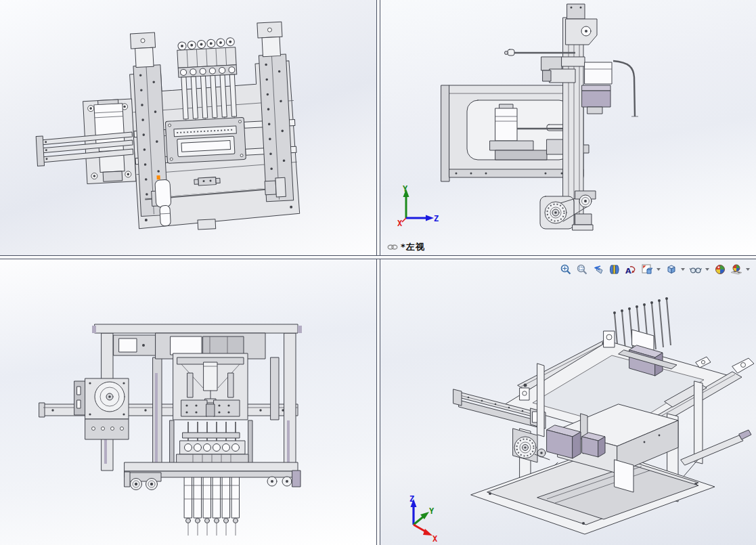 The image size is (756, 545). Describe the element at coordinates (566, 269) in the screenshot. I see `zoom-to-fit-button` at that location.